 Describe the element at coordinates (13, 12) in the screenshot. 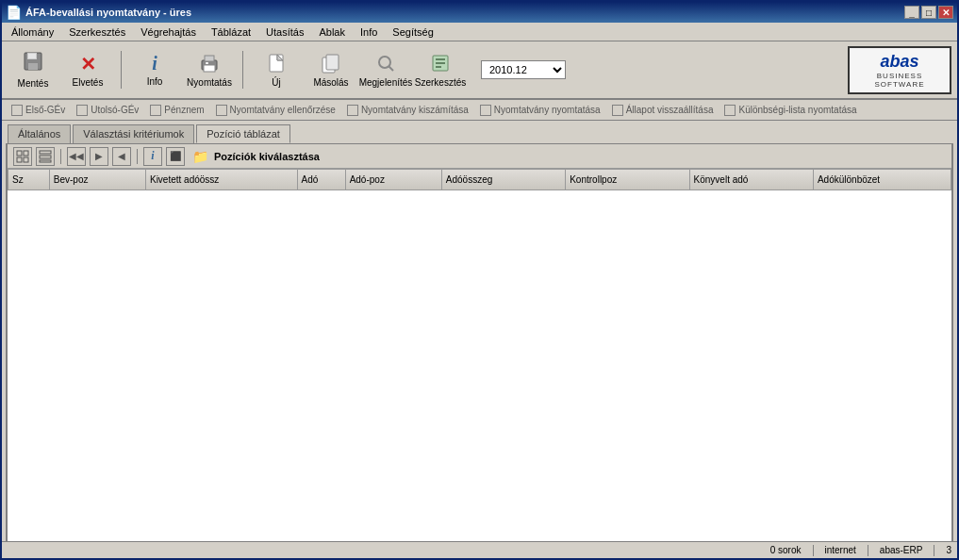

I see `app-icon: 📄` at that location.